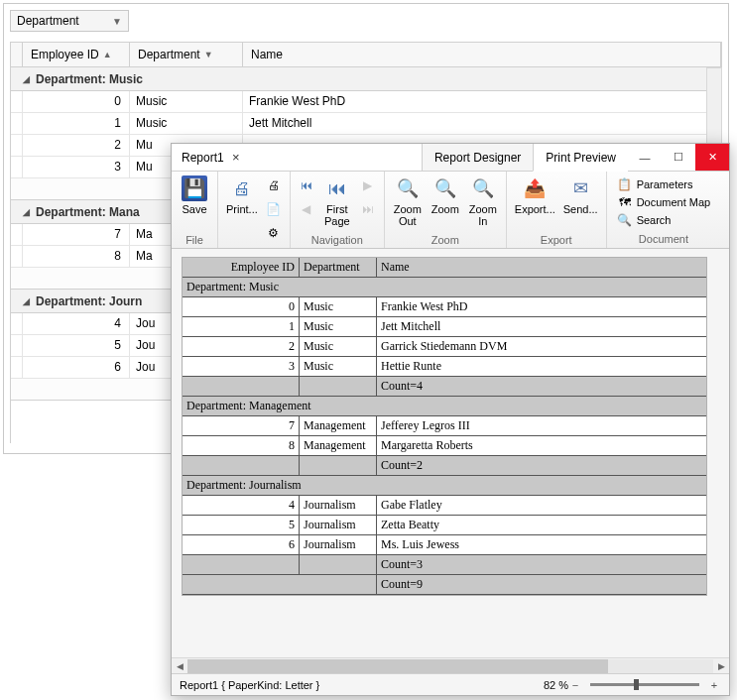 Image resolution: width=737 pixels, height=700 pixels. I want to click on close-tab-icon: ×, so click(236, 157).